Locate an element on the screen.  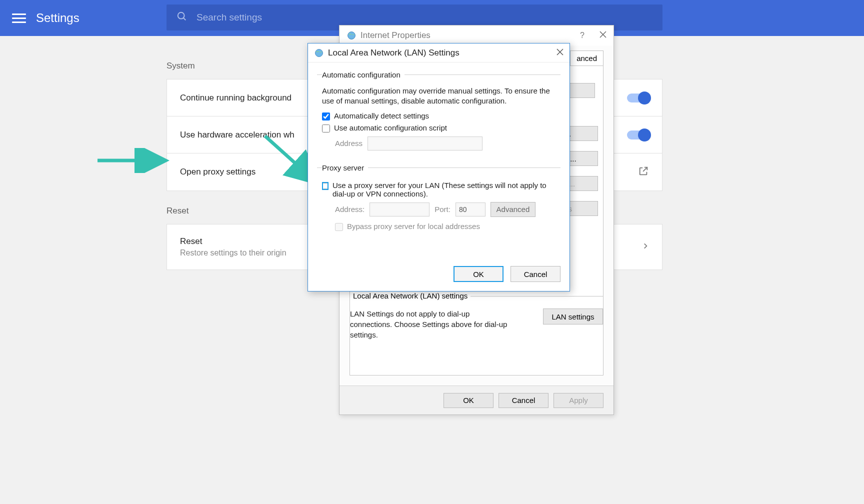
port-label: Port: is located at coordinates (442, 209).